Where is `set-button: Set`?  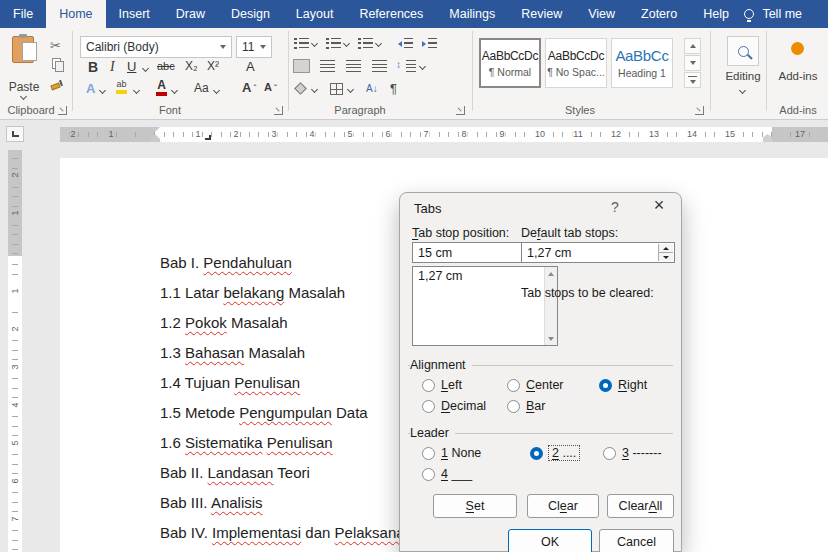
set-button: Set is located at coordinates (475, 506).